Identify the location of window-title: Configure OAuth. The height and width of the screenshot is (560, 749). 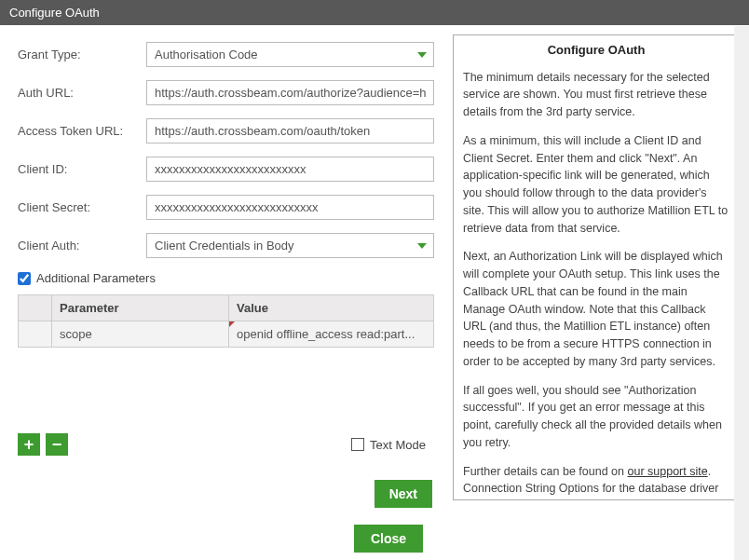
(374, 13).